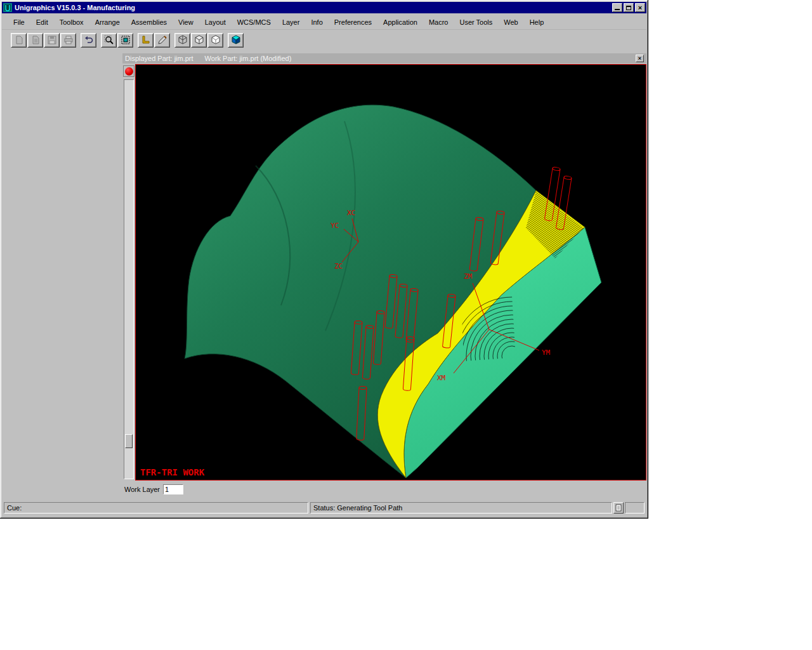 Image resolution: width=812 pixels, height=650 pixels. I want to click on title-bar: Unigraphics V15.0.3 - Manufacturing ×, so click(324, 8).